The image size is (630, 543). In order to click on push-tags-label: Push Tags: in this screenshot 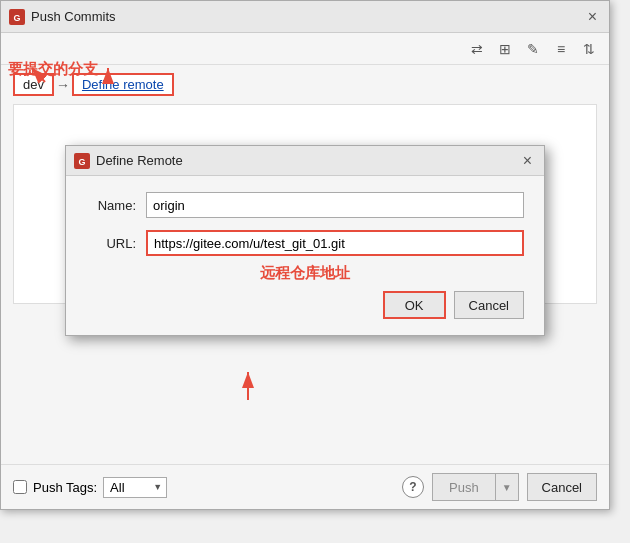, I will do `click(65, 488)`.